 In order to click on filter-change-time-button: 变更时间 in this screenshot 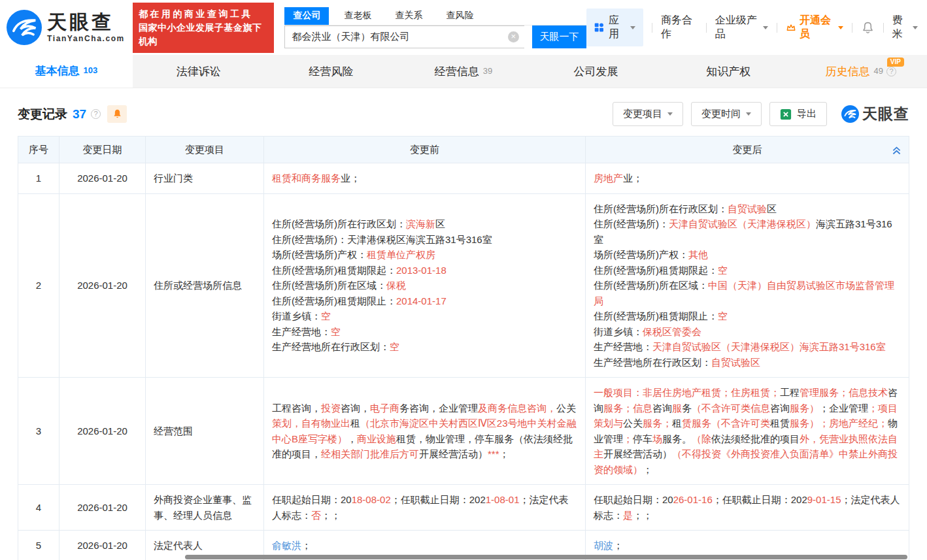, I will do `click(726, 114)`.